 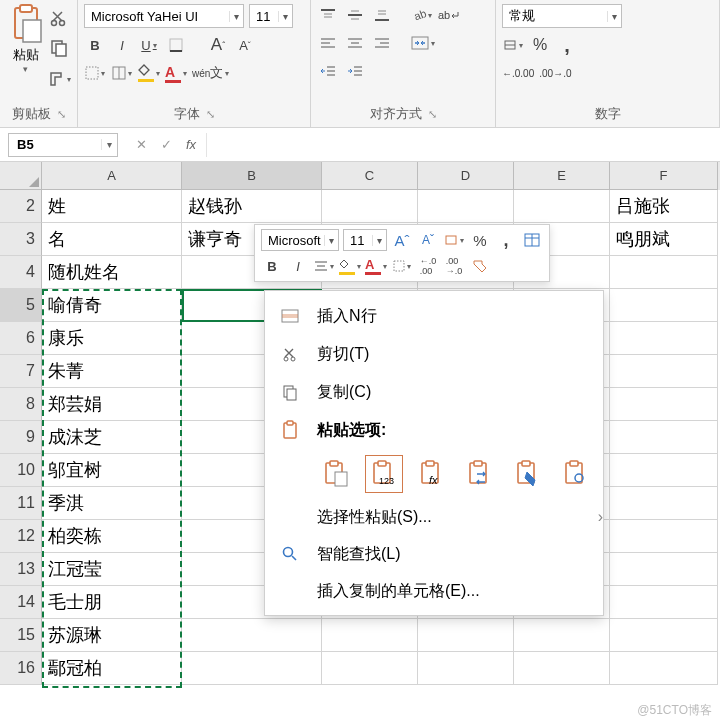 What do you see at coordinates (532, 240) in the screenshot?
I see `mini-table-icon` at bounding box center [532, 240].